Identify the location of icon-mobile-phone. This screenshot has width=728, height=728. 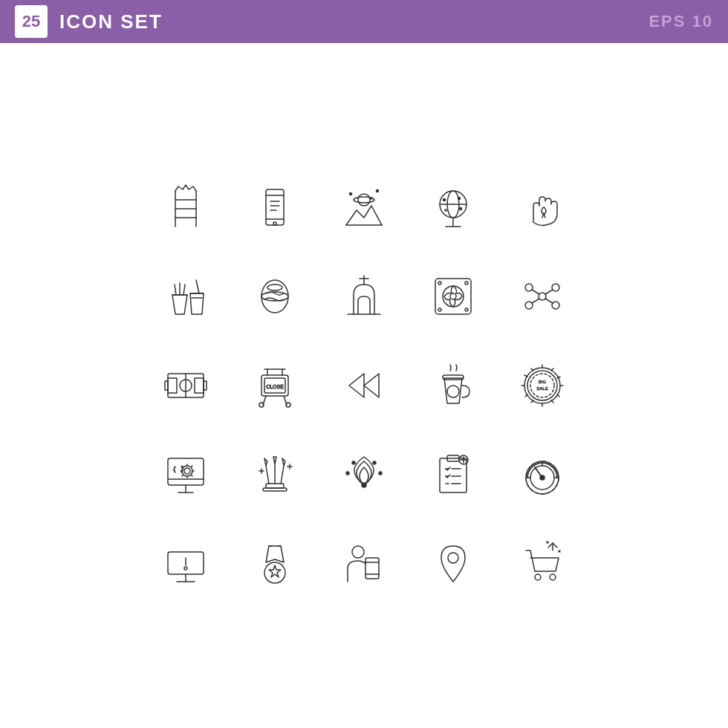
(275, 207).